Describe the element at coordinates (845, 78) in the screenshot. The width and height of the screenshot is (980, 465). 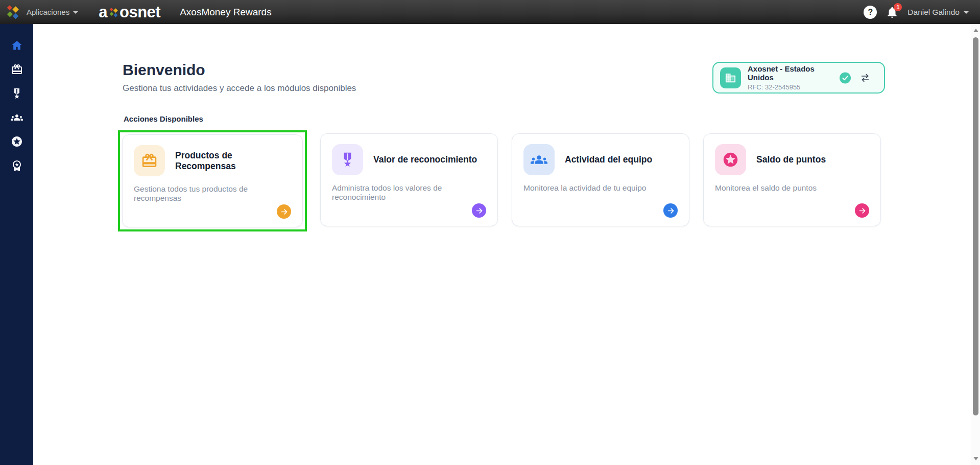
I see `check-circle-icon` at that location.